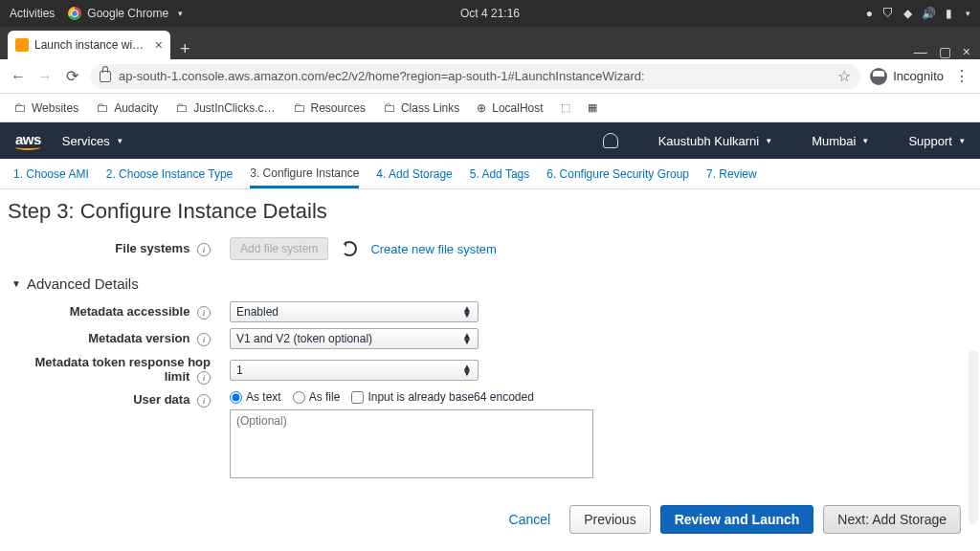  What do you see at coordinates (892, 519) in the screenshot?
I see `next-add-storage-button: Next: Add Storage` at bounding box center [892, 519].